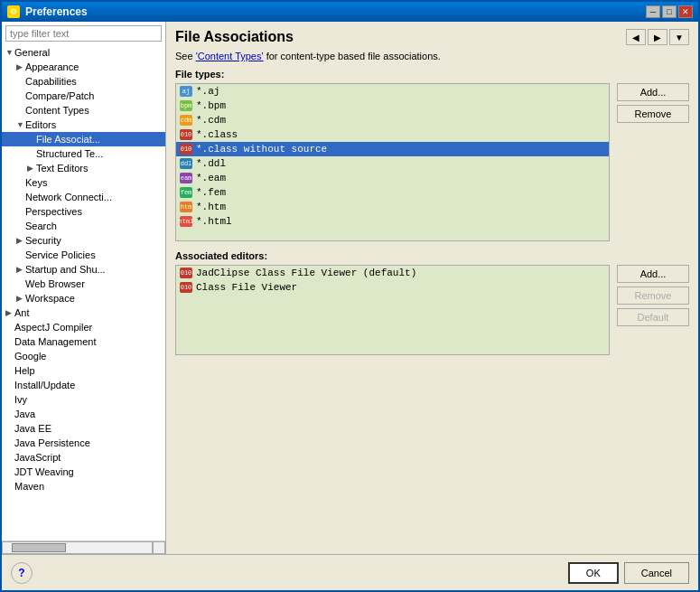 The image size is (700, 592). I want to click on tree-item-label: Data Management, so click(56, 342).